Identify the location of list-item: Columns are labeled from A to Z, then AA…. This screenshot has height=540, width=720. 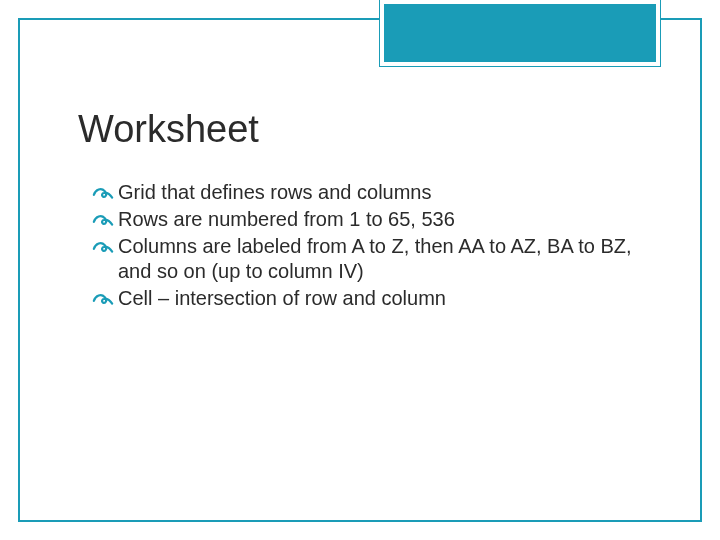
(366, 259).